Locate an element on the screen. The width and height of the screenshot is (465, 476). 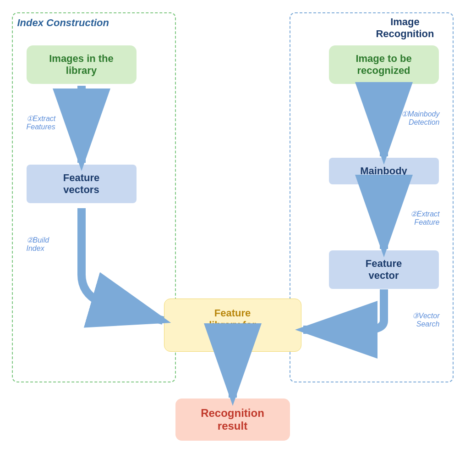
extract-feature-label: ②ExtractFeature is located at coordinates (425, 218).